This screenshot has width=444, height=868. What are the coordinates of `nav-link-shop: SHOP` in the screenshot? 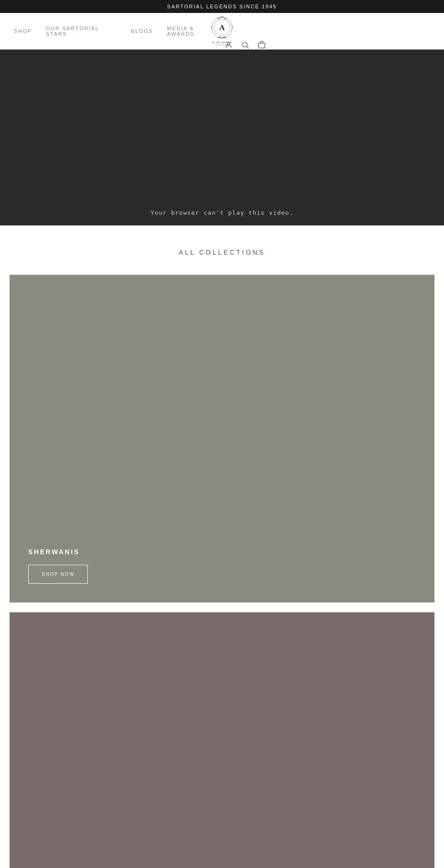 It's located at (23, 31).